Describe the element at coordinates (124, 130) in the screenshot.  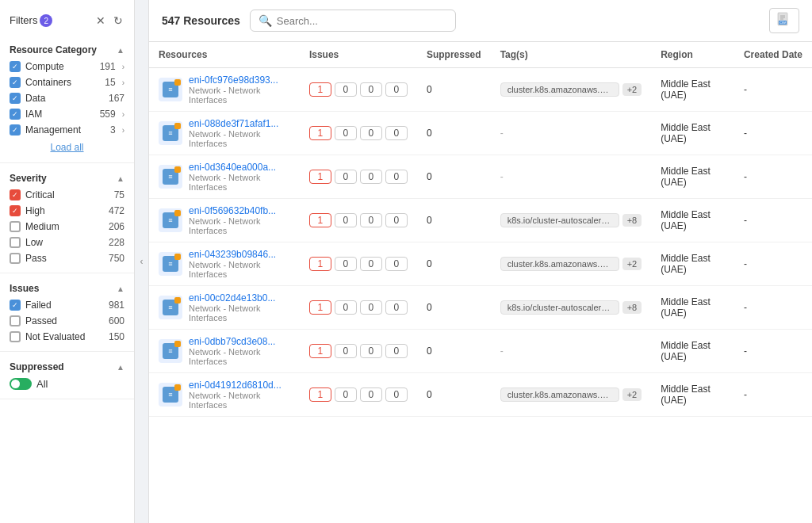
I see `management-expand-icon: ›` at that location.